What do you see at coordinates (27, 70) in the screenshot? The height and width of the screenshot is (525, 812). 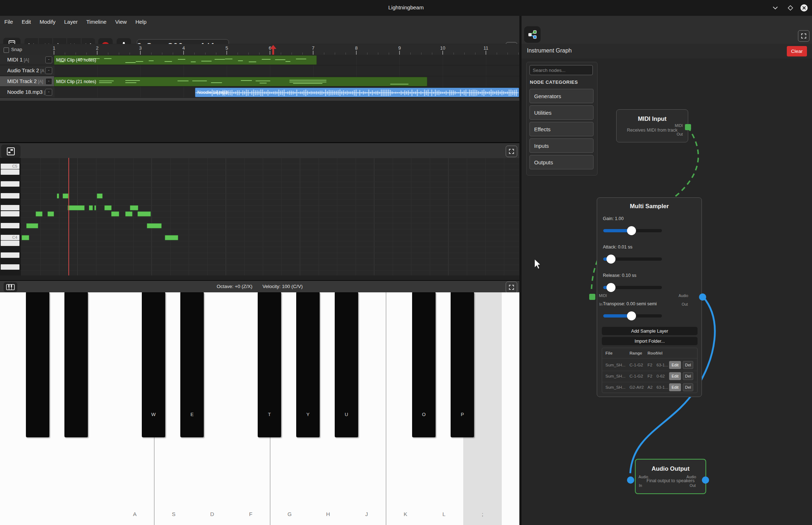 I see `track-header-audio-track-2: Audio Track 2 [A]-` at bounding box center [27, 70].